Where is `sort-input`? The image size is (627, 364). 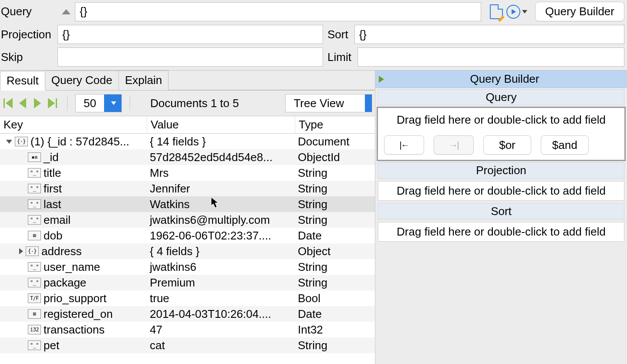
sort-input is located at coordinates (489, 34).